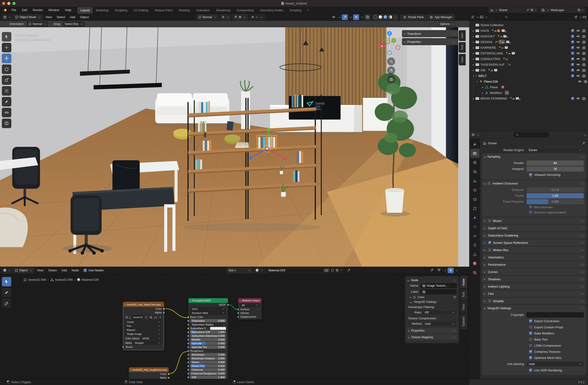  Describe the element at coordinates (534, 157) in the screenshot. I see `sampling-panel-header: Sampling` at that location.